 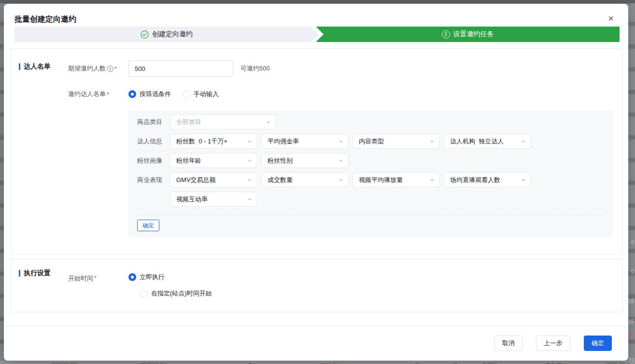 What do you see at coordinates (371, 122) in the screenshot?
I see `filter-row-category: 商品类目 全部类目` at bounding box center [371, 122].